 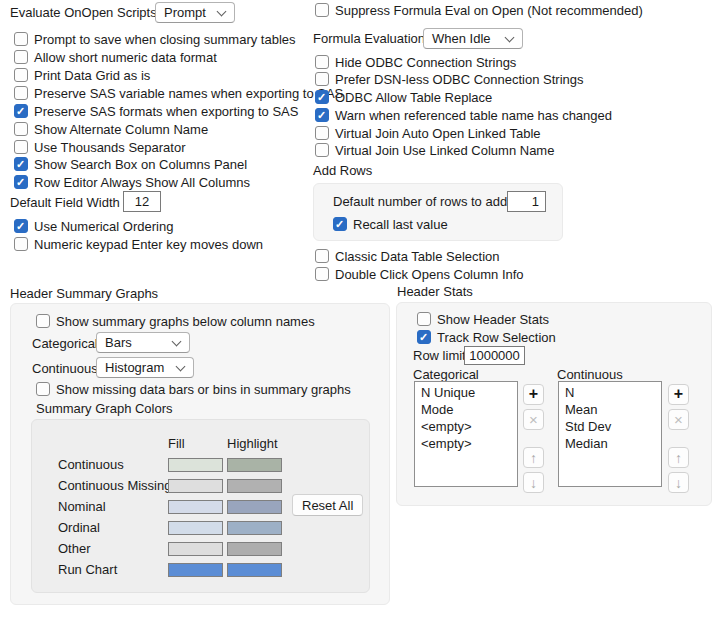 What do you see at coordinates (178, 93) in the screenshot?
I see `cb-sas-variable-names: Preserve SAS variable names when exporti…` at bounding box center [178, 93].